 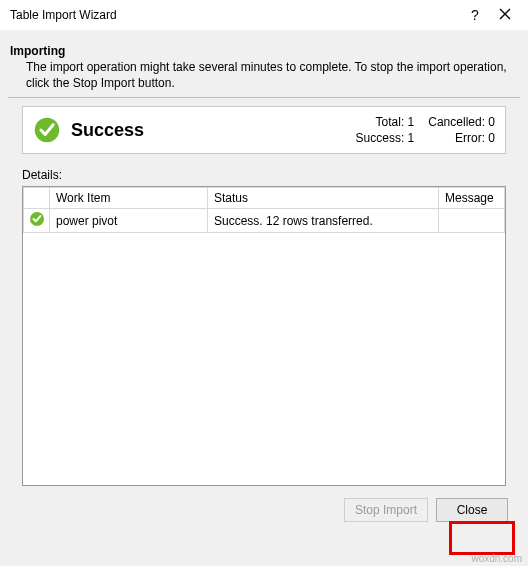 What do you see at coordinates (475, 15) in the screenshot?
I see `help-icon: ?` at bounding box center [475, 15].